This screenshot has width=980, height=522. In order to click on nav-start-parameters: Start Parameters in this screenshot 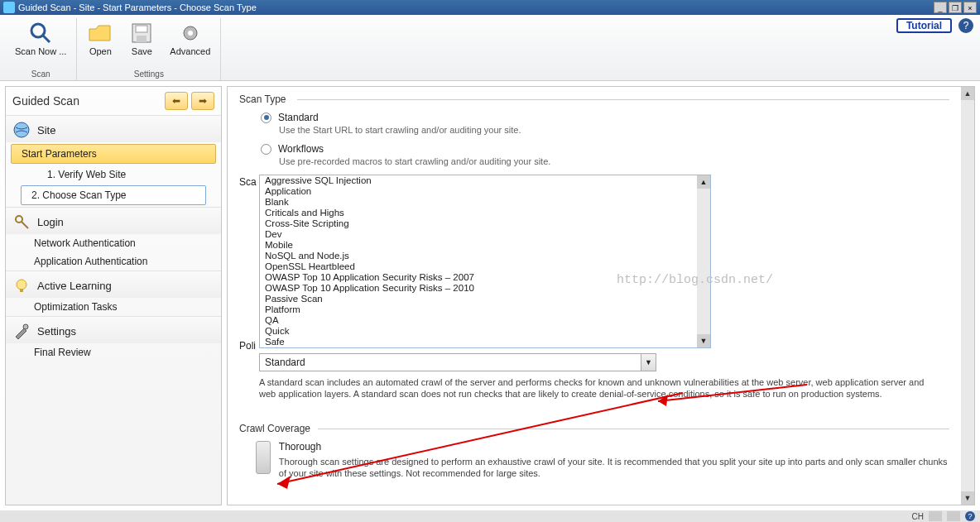, I will do `click(113, 154)`.